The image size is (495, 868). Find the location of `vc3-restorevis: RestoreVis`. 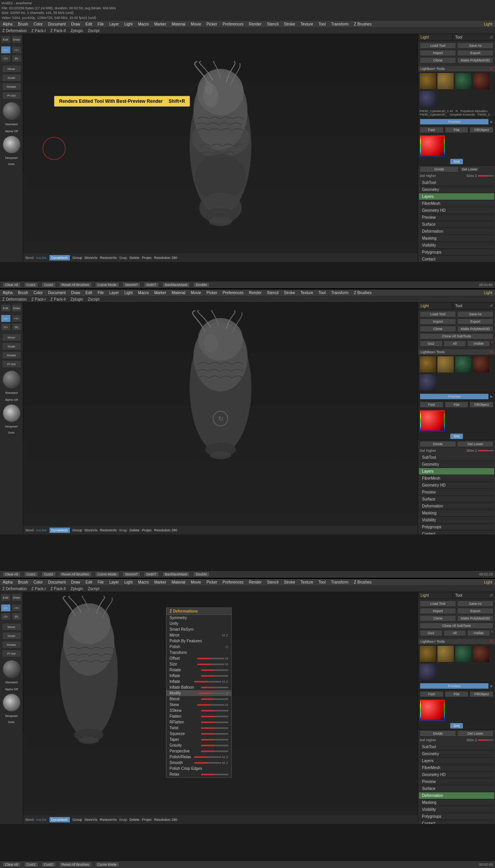

vc3-restorevis: RestoreVis is located at coordinates (108, 820).